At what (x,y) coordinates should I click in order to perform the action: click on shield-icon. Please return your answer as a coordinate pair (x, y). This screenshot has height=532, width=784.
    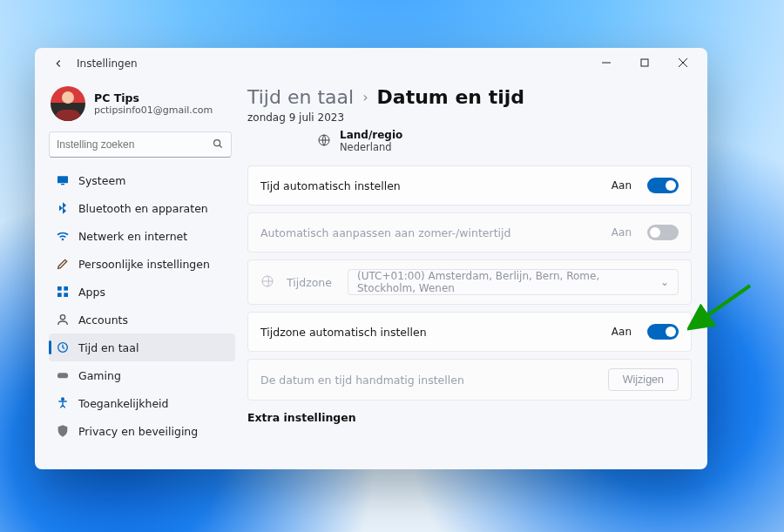
    Looking at the image, I should click on (63, 431).